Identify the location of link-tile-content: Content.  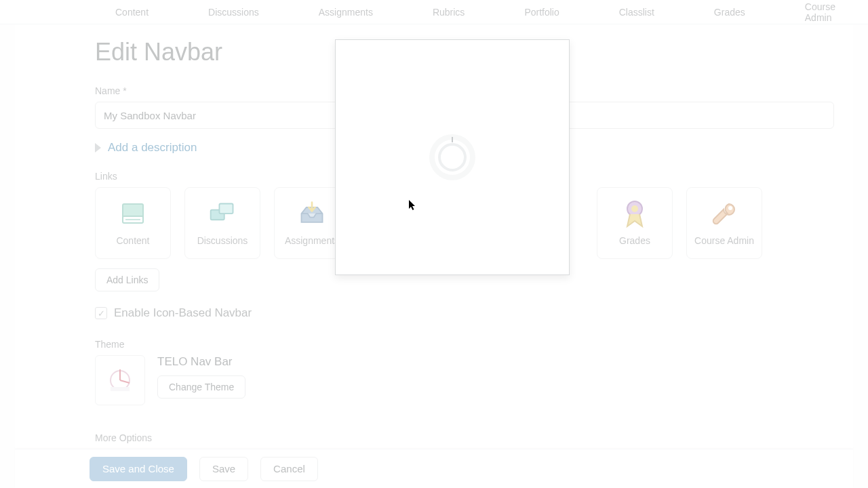
(133, 223).